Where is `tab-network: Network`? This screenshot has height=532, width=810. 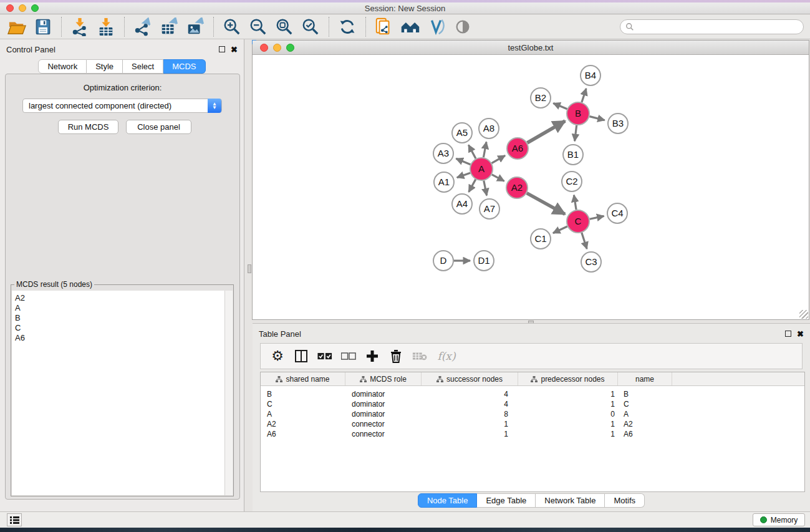
tab-network: Network is located at coordinates (62, 66).